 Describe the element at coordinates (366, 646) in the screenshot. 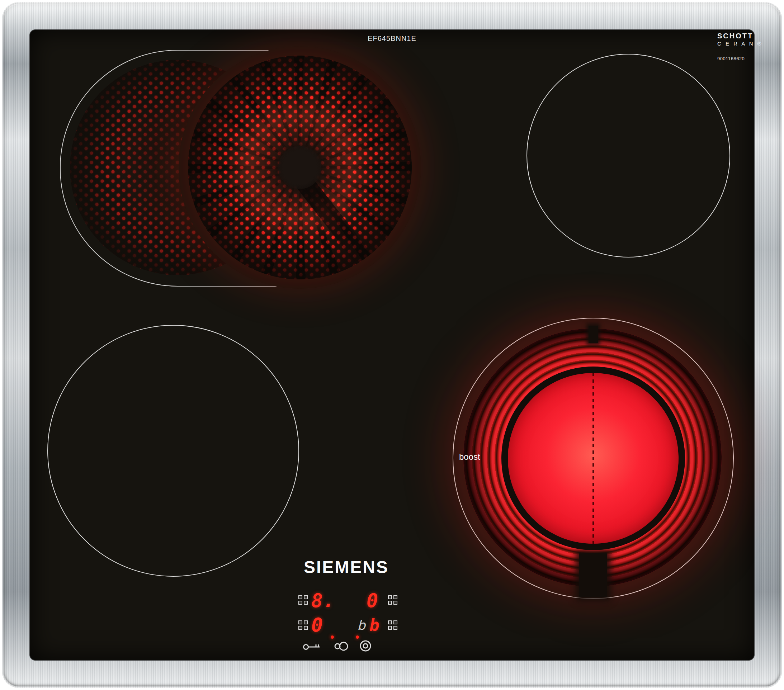

I see `dual-zone-button` at that location.